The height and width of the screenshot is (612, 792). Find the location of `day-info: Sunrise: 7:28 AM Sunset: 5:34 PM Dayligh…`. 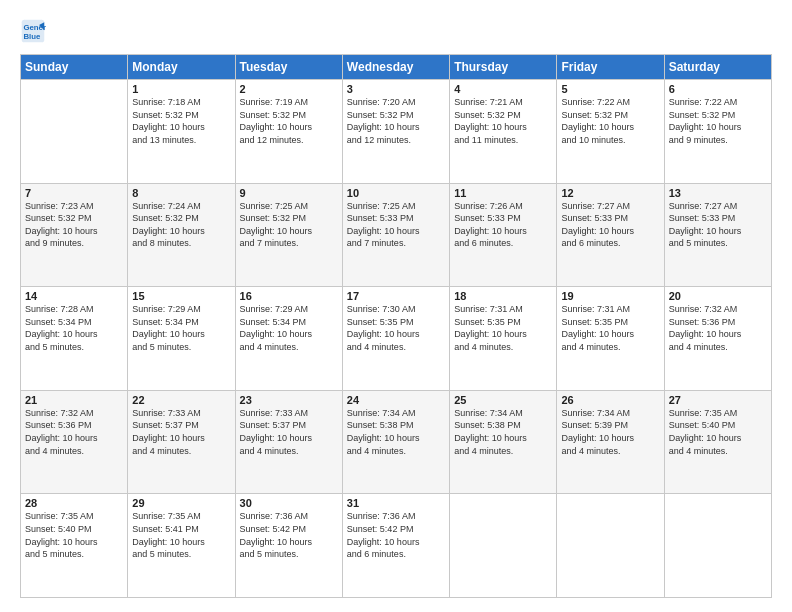

day-info: Sunrise: 7:28 AM Sunset: 5:34 PM Dayligh… is located at coordinates (74, 328).